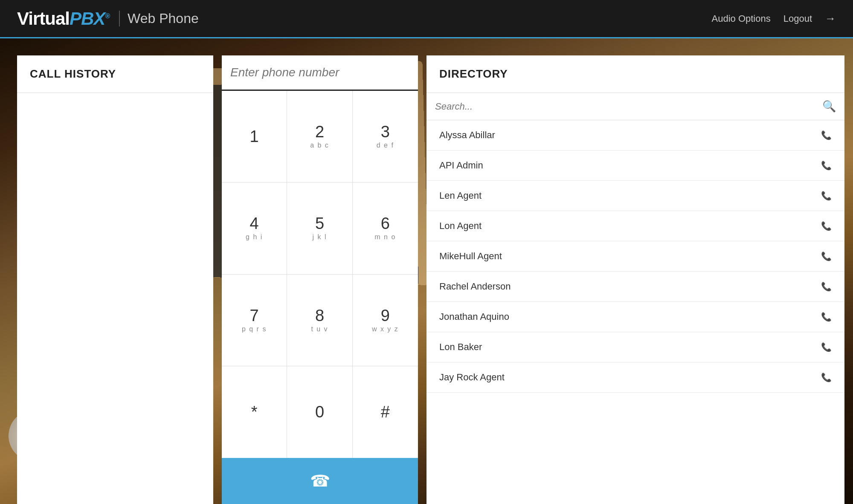 The height and width of the screenshot is (504, 853). I want to click on dial-letters-3: d e f, so click(386, 145).